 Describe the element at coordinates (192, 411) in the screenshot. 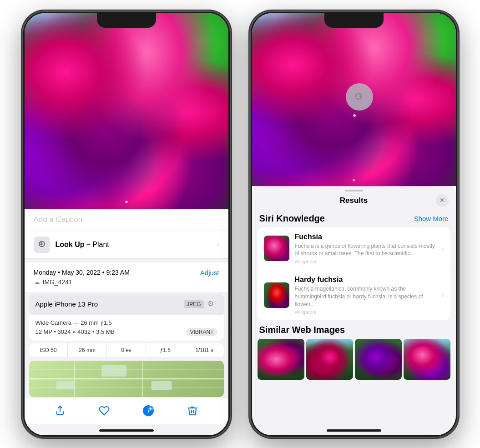

I see `delete-button` at that location.